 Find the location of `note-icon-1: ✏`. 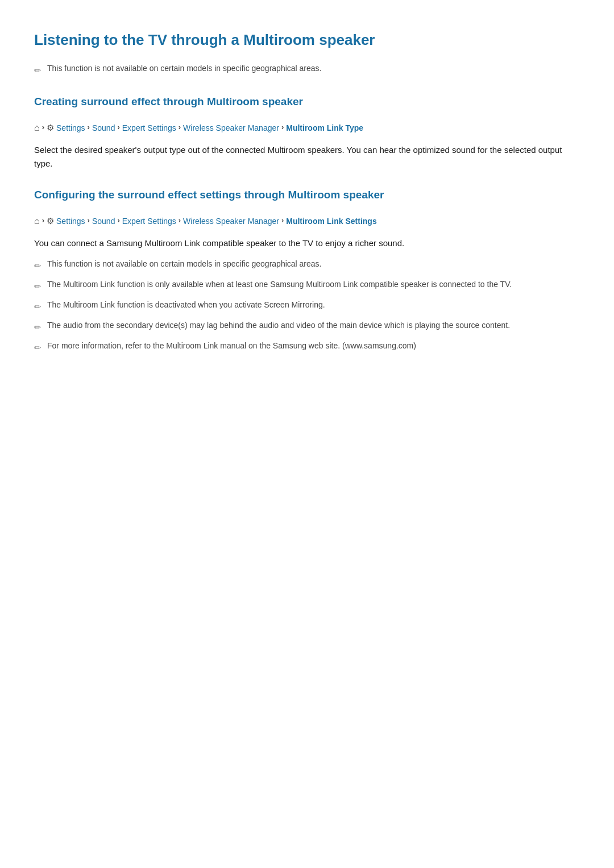

note-icon-1: ✏ is located at coordinates (38, 286).